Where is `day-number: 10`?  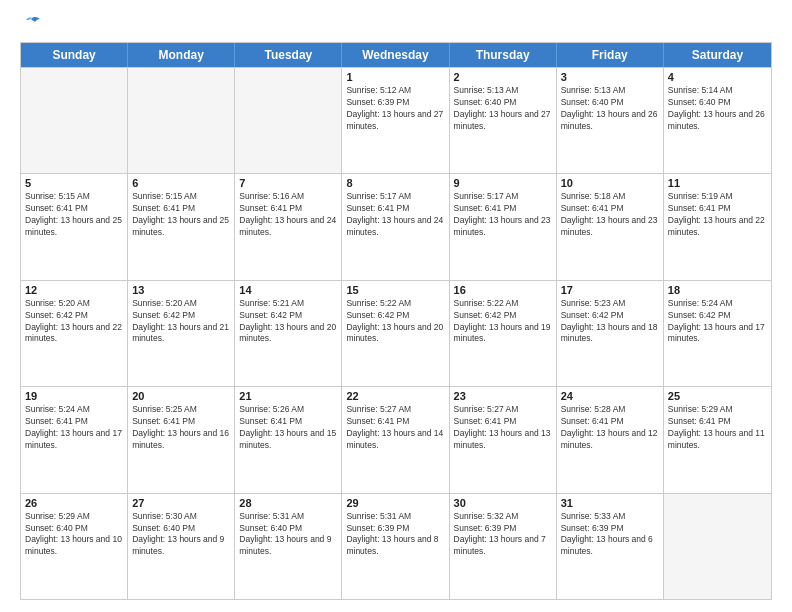
day-number: 10 is located at coordinates (610, 183).